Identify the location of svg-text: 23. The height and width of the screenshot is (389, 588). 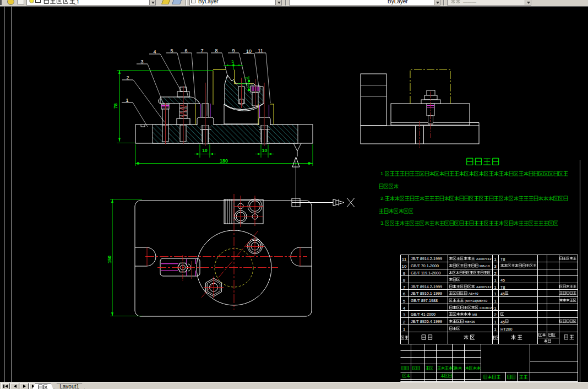
(246, 78).